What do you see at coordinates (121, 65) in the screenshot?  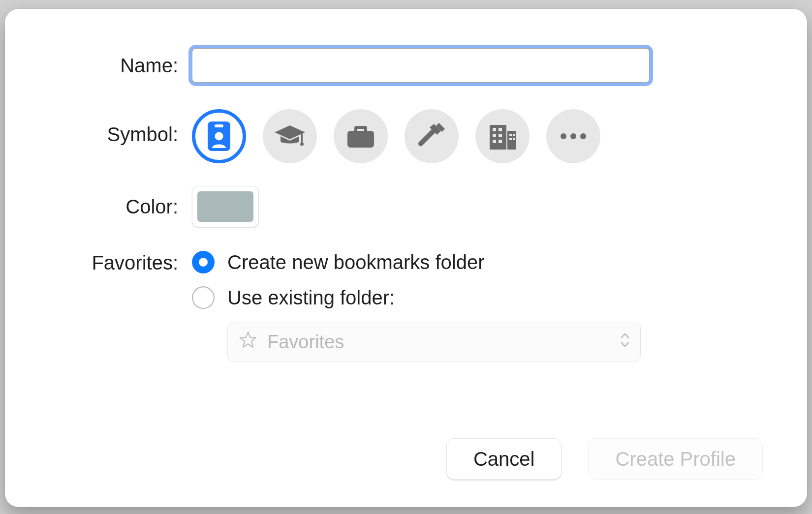 I see `name-label: Name:` at bounding box center [121, 65].